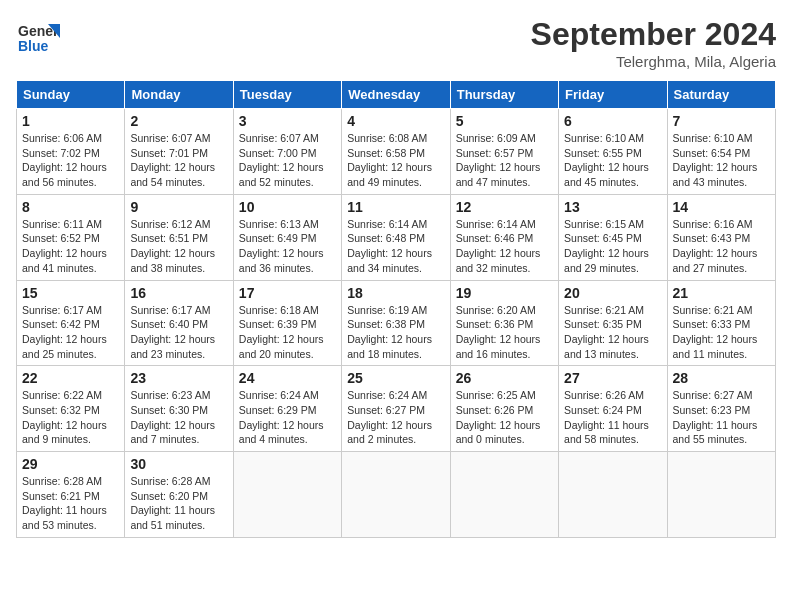 This screenshot has height=612, width=792. What do you see at coordinates (396, 152) in the screenshot?
I see `day-4: 4 Sunrise: 6:08 AMSunset: 6:58 PMDayligh…` at bounding box center [396, 152].